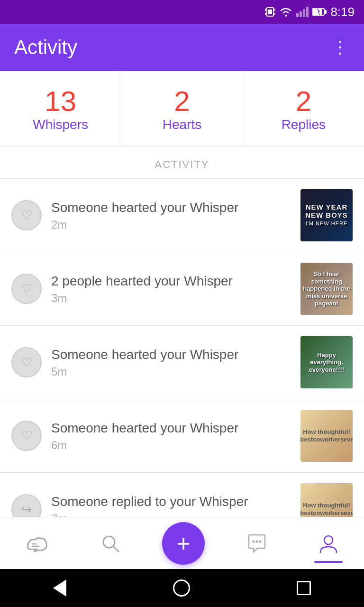 This screenshot has height=607, width=364. Describe the element at coordinates (171, 225) in the screenshot. I see `activity-time: 2m` at that location.